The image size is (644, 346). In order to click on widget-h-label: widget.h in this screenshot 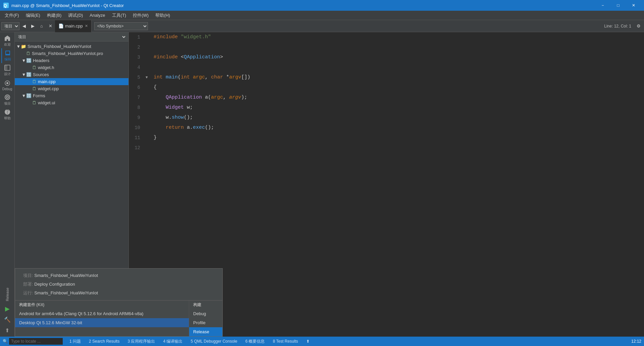, I will do `click(46, 68)`.